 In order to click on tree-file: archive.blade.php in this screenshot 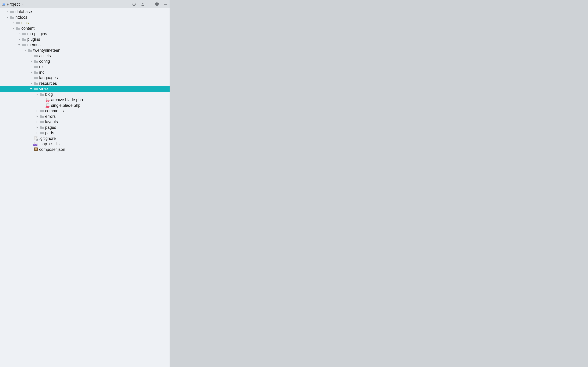, I will do `click(85, 100)`.